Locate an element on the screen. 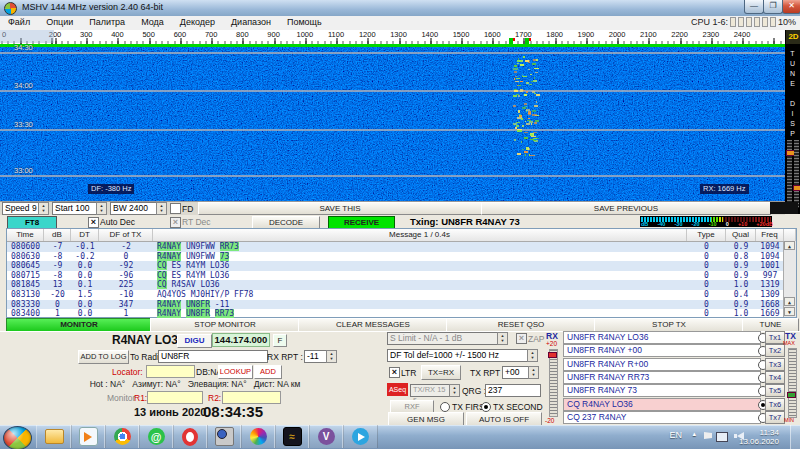  txrx-period-field: TX/RX 15 s is located at coordinates (432, 390).